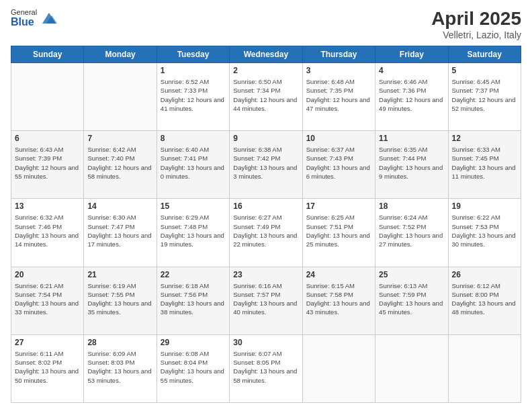  Describe the element at coordinates (339, 163) in the screenshot. I see `day-info: Sunrise: 6:37 AMSunset: 7:43 PMDaylight:…` at that location.